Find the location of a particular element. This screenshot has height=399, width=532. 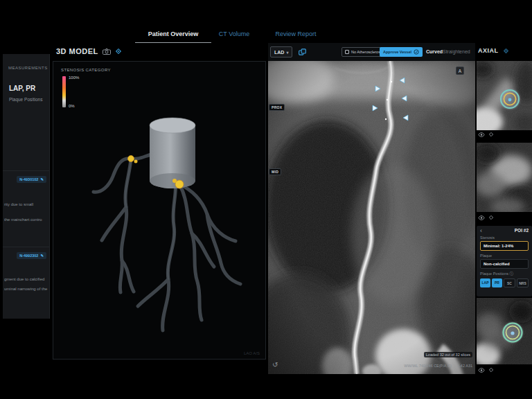

vessel-selector-dropdown: LAD ▾ is located at coordinates (281, 52).